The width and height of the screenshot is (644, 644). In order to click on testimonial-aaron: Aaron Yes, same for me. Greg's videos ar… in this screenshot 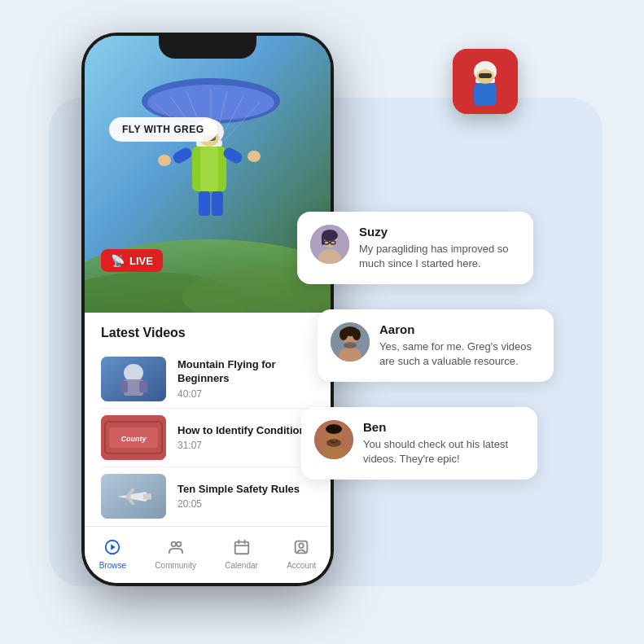, I will do `click(436, 345)`.